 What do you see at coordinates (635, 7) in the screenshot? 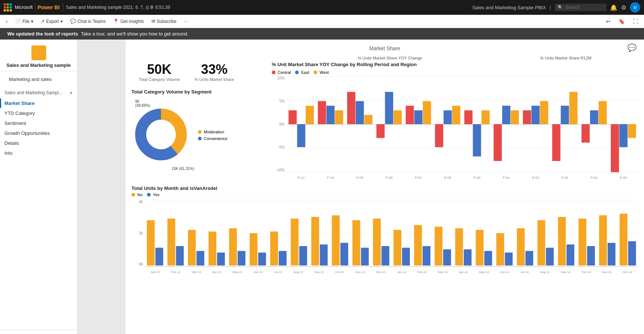
I see `user-avatar: U` at bounding box center [635, 7].